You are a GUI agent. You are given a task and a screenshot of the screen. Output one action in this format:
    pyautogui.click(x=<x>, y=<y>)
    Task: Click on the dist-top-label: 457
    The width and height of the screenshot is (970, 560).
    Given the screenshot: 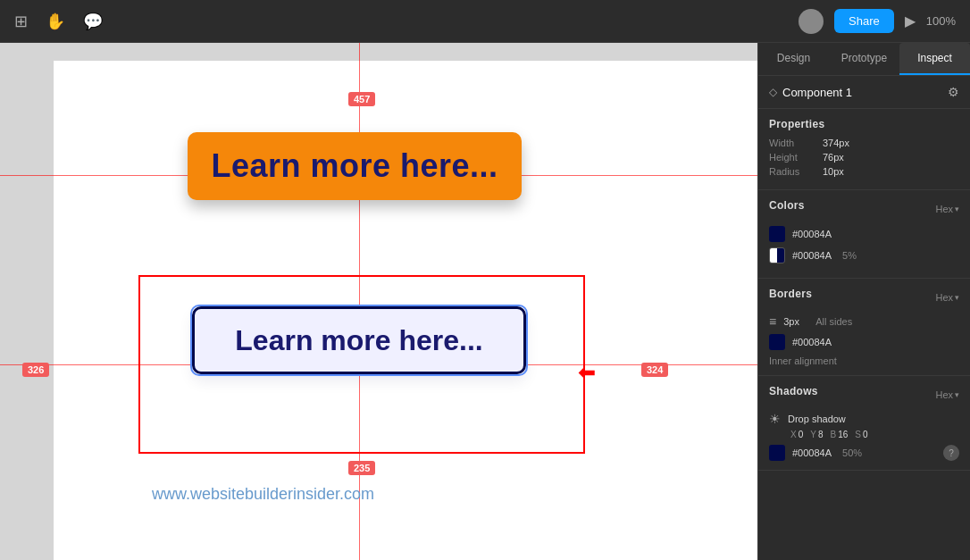 What is the action you would take?
    pyautogui.click(x=362, y=99)
    